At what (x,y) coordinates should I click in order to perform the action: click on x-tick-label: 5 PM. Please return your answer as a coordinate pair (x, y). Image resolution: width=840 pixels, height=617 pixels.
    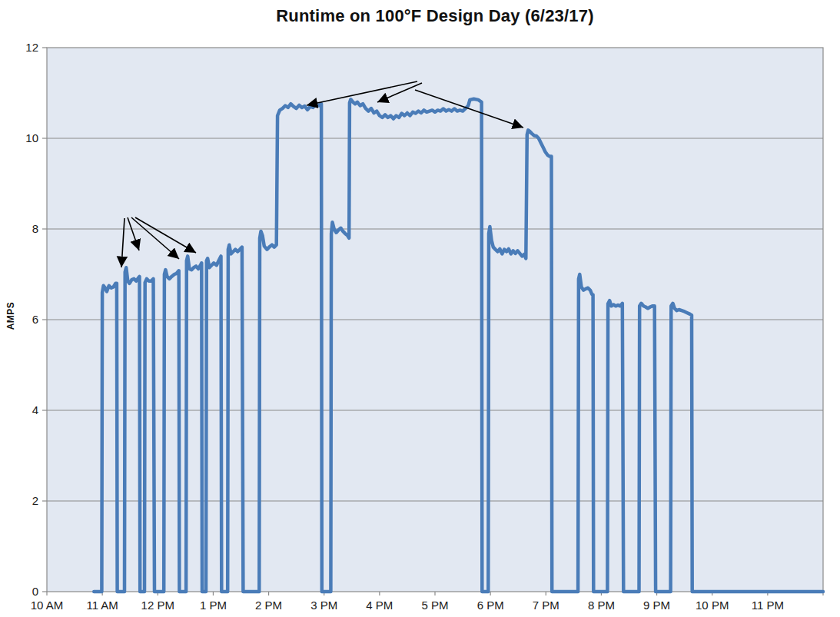
    Looking at the image, I should click on (435, 605).